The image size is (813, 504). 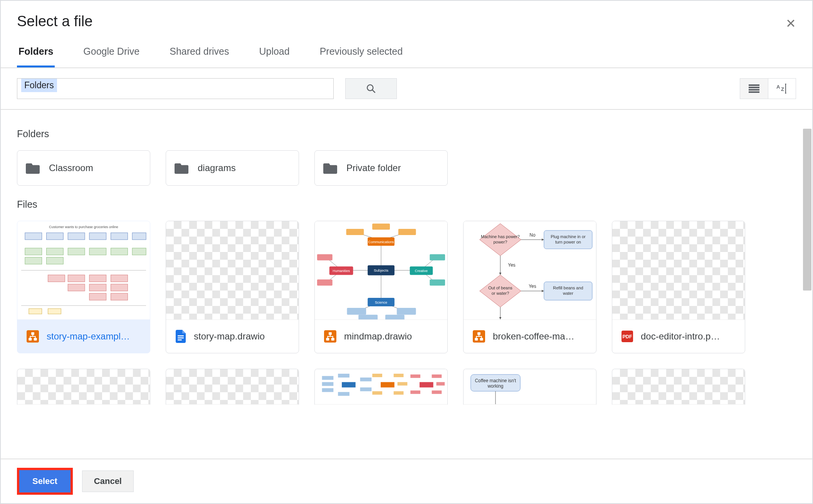 I want to click on folder-diagrams: diagrams, so click(x=232, y=168).